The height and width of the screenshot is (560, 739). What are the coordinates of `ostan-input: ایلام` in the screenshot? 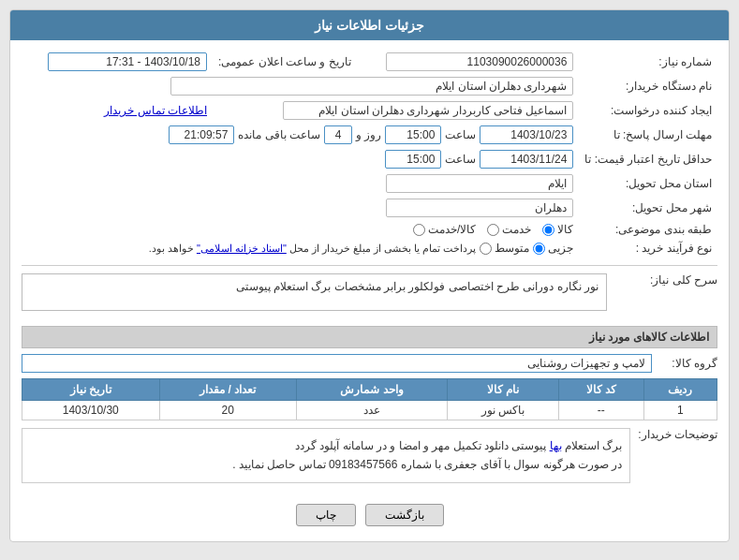 It's located at (480, 184).